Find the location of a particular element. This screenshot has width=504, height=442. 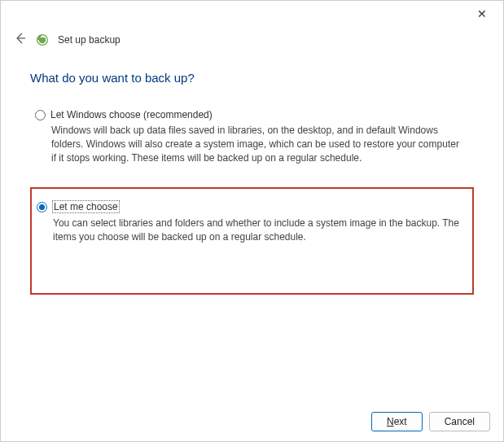

back-arrow-icon is located at coordinates (20, 40).